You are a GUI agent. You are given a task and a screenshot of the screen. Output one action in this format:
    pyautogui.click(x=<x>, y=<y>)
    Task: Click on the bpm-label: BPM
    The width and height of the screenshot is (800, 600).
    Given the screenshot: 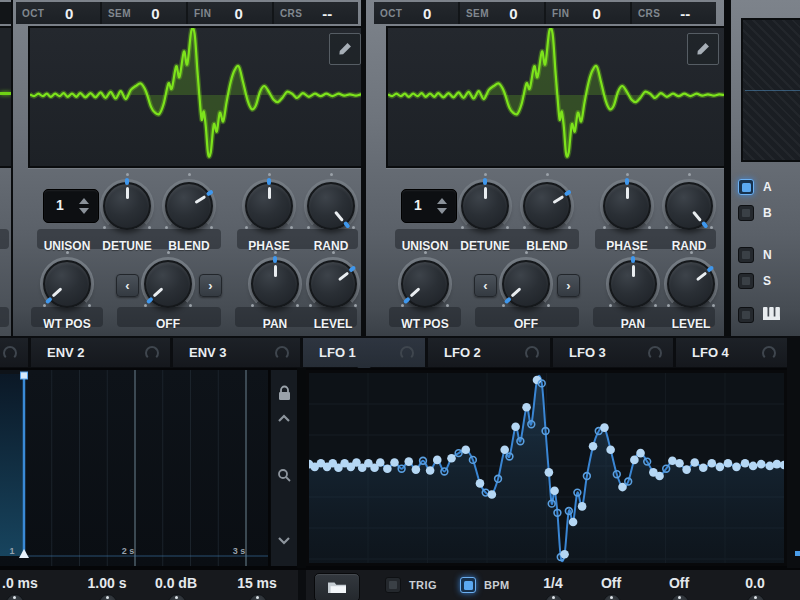 What is the action you would take?
    pyautogui.click(x=497, y=585)
    